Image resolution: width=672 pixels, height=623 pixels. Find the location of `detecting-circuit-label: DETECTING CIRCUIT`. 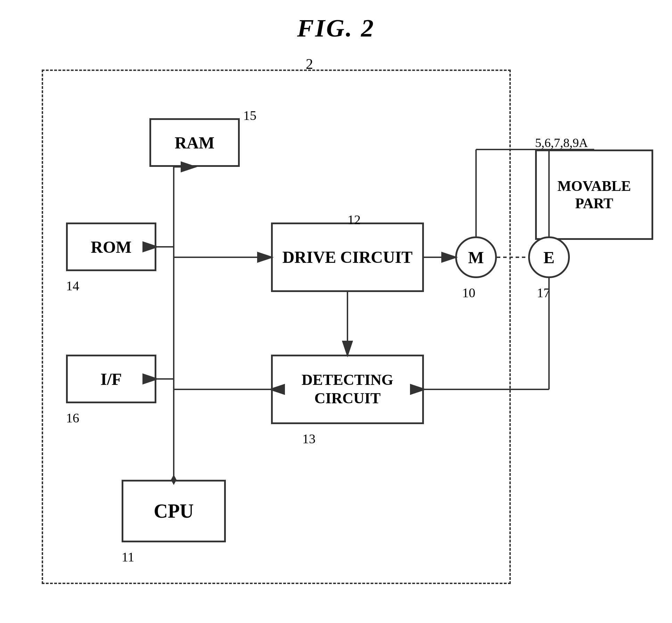

detecting-circuit-label: DETECTING CIRCUIT is located at coordinates (347, 389).